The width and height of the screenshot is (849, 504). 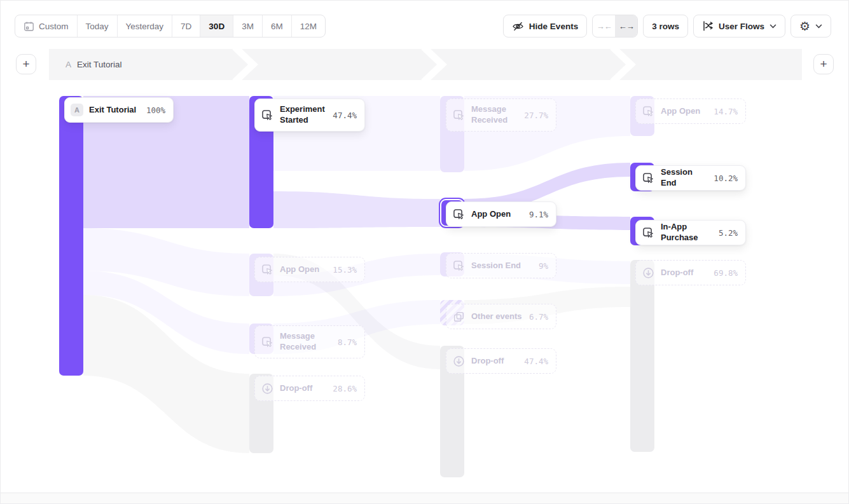 What do you see at coordinates (501, 317) in the screenshot?
I see `node-card-other-events: Other events 6.7%` at bounding box center [501, 317].